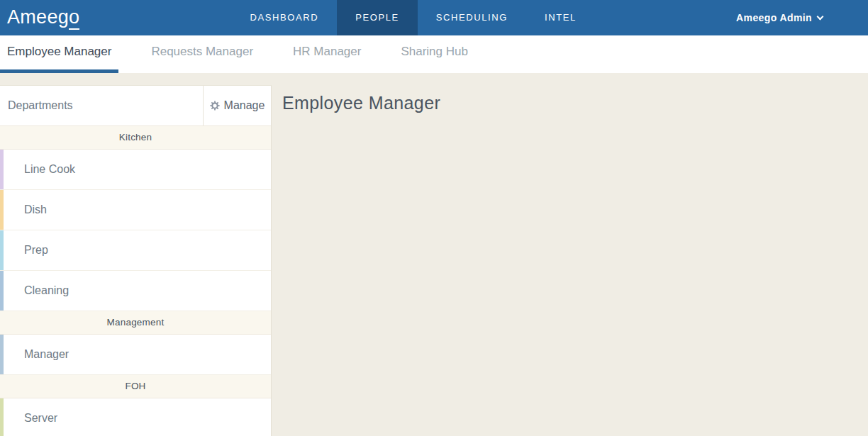  Describe the element at coordinates (135, 291) in the screenshot. I see `department-row-cleaning: Cleaning` at that location.